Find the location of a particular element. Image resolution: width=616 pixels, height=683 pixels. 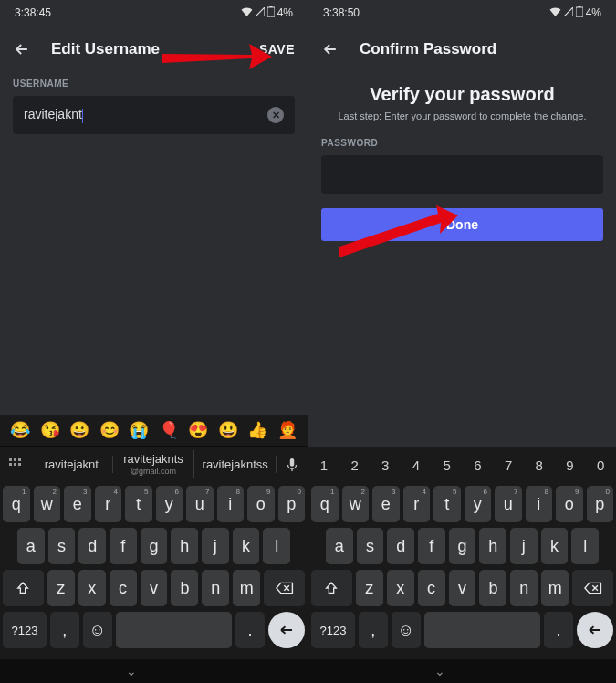

emoji-key: 😀 is located at coordinates (79, 430).